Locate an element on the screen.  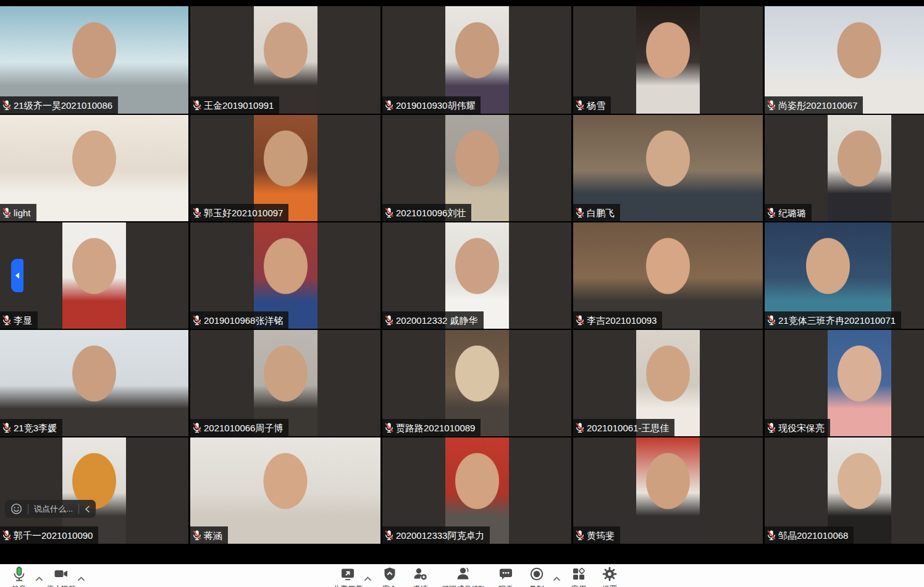
toolbar-item-mute: 静音 is located at coordinates (19, 576).